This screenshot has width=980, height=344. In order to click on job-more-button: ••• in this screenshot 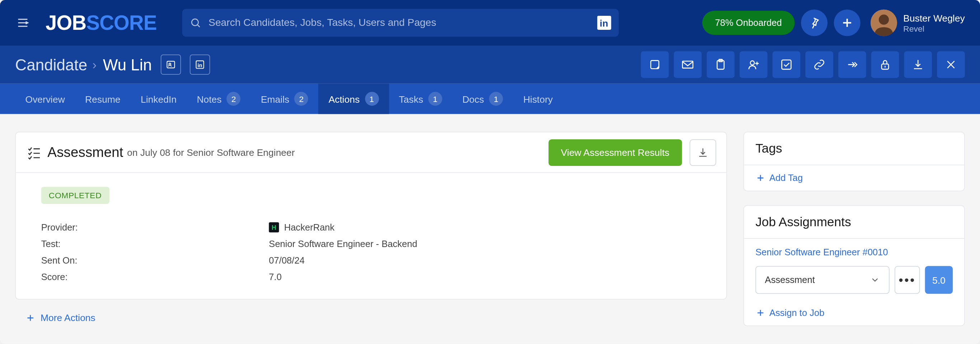, I will do `click(908, 280)`.